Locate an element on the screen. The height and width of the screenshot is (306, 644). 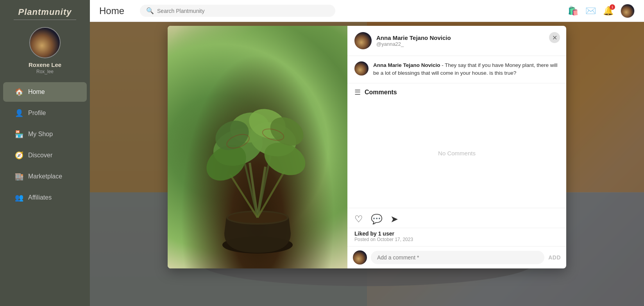
affiliates-icon: 👥 is located at coordinates (19, 198).